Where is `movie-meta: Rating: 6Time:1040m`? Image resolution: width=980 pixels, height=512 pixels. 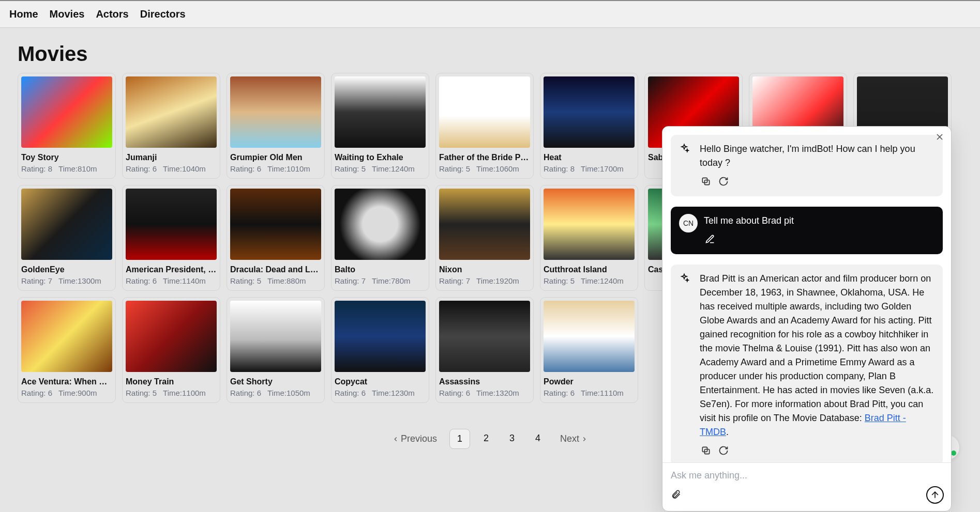 movie-meta: Rating: 6Time:1040m is located at coordinates (171, 168).